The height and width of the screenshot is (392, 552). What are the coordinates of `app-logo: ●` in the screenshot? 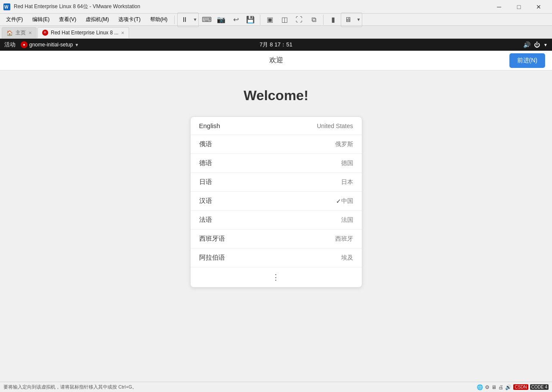 It's located at (24, 45).